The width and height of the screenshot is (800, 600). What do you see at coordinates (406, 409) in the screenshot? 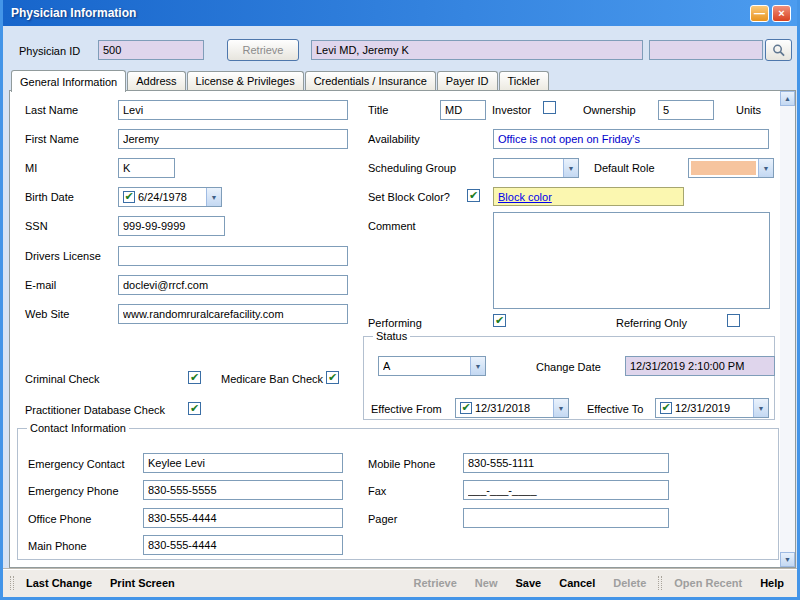
I see `effective-from-label: Effective From` at bounding box center [406, 409].